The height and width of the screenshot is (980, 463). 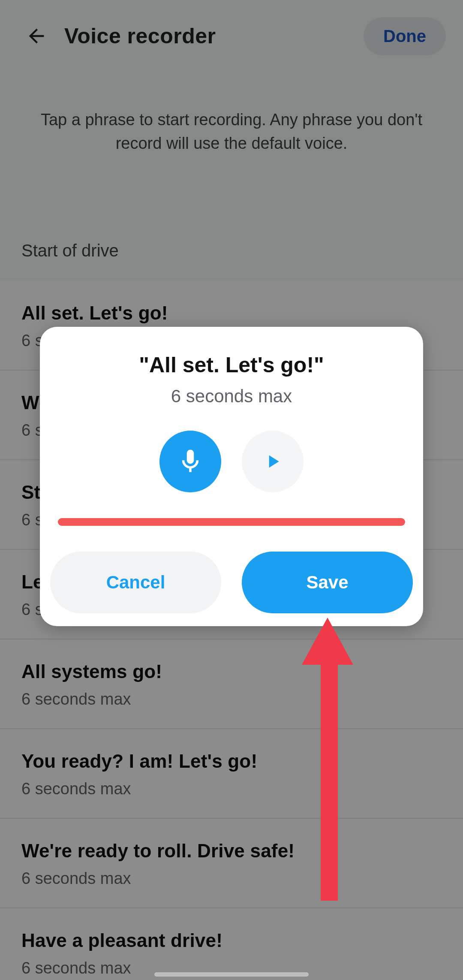 What do you see at coordinates (273, 461) in the screenshot?
I see `play-icon` at bounding box center [273, 461].